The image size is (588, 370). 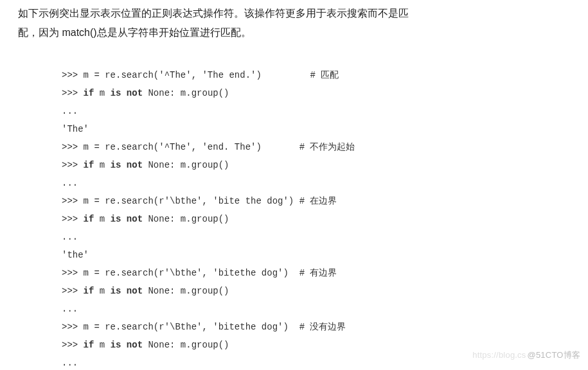 What do you see at coordinates (199, 201) in the screenshot?
I see `code-line: >>> m = re.search(r'\bthe', 'bite the do…` at bounding box center [199, 201].